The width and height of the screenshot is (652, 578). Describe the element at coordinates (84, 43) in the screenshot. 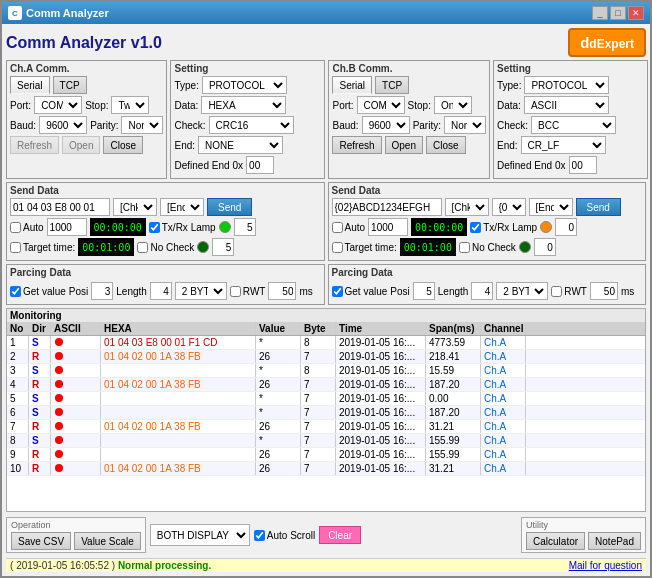

I see `app-title: Comm Analyzer v1.0` at that location.